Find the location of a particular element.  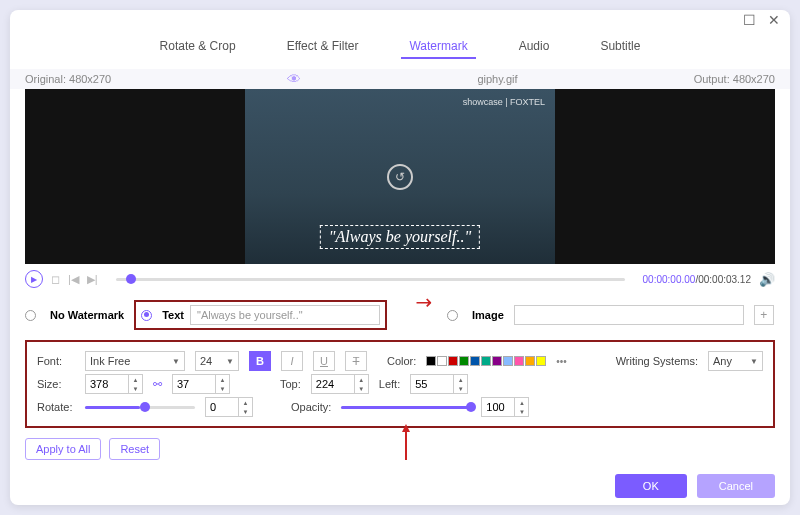

color-swatches is located at coordinates (486, 361).